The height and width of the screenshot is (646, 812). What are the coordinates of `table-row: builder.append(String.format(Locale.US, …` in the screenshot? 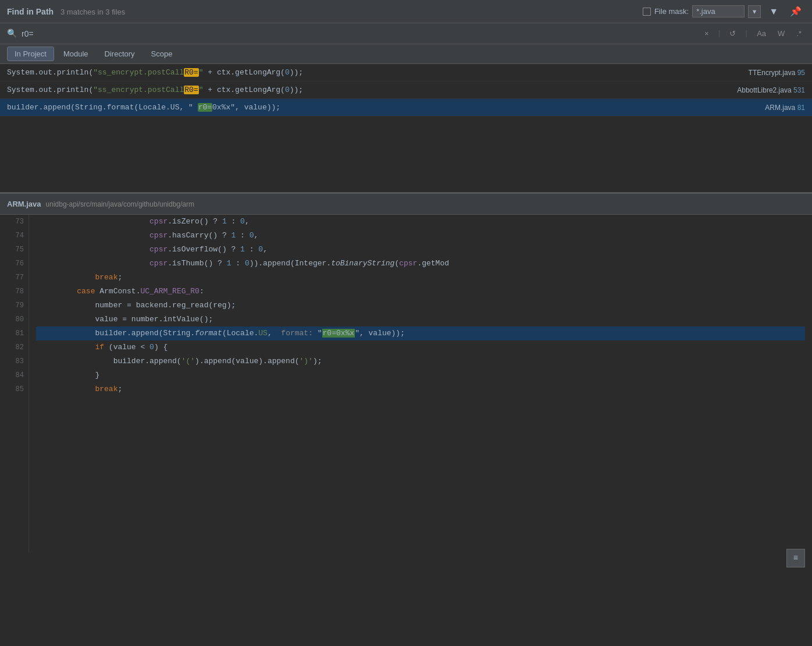 It's located at (406, 108).